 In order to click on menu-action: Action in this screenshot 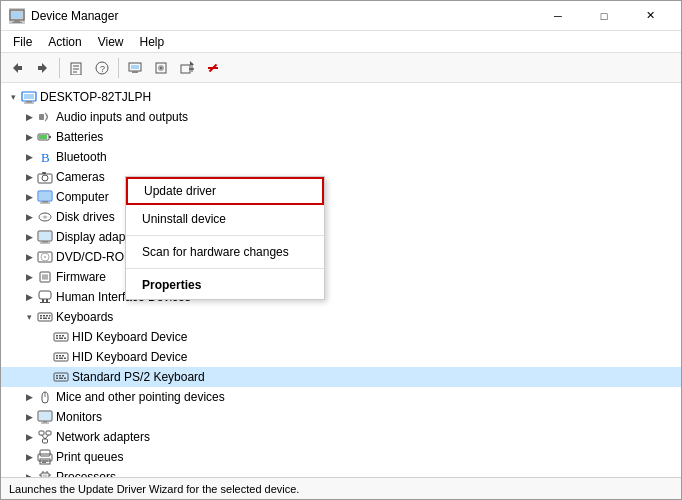, I will do `click(64, 42)`.